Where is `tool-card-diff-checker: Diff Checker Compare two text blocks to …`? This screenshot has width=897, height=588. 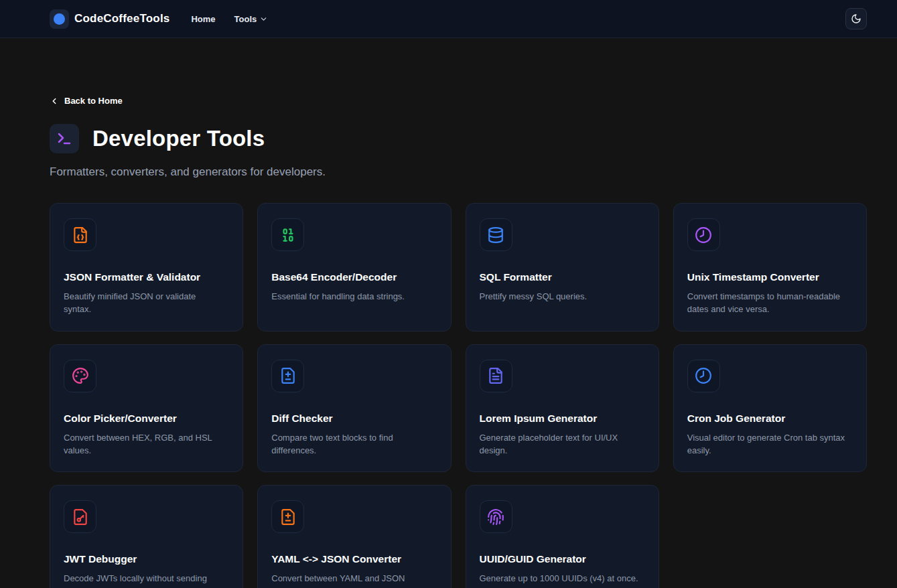 tool-card-diff-checker: Diff Checker Compare two text blocks to … is located at coordinates (354, 409).